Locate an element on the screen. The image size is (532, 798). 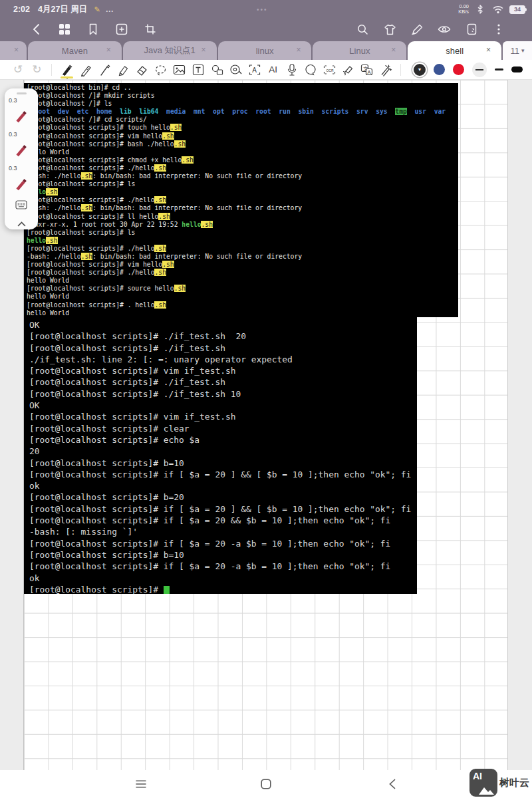
tab-label: linux is located at coordinates (265, 51).